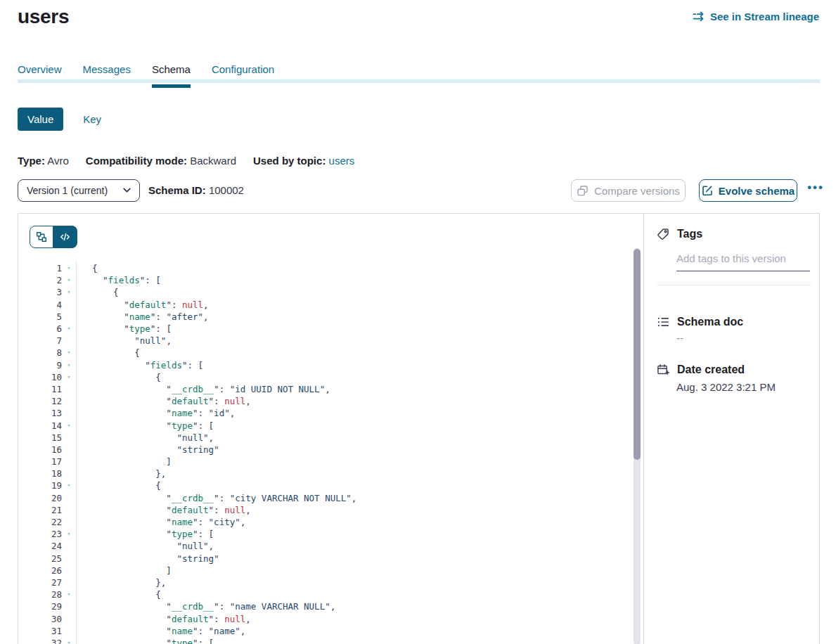  I want to click on code-line: 11 "__crdb__": "id UUID NOT NULL",, so click(323, 389).